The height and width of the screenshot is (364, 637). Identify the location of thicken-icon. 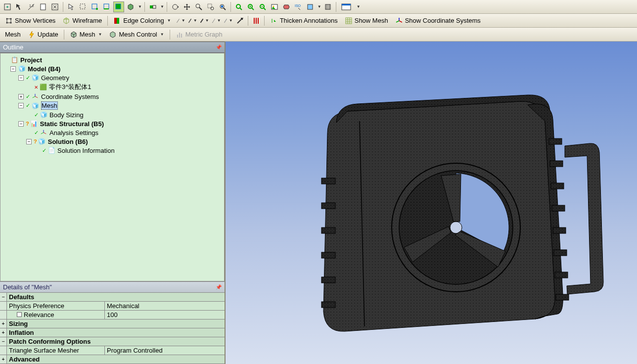
(274, 21).